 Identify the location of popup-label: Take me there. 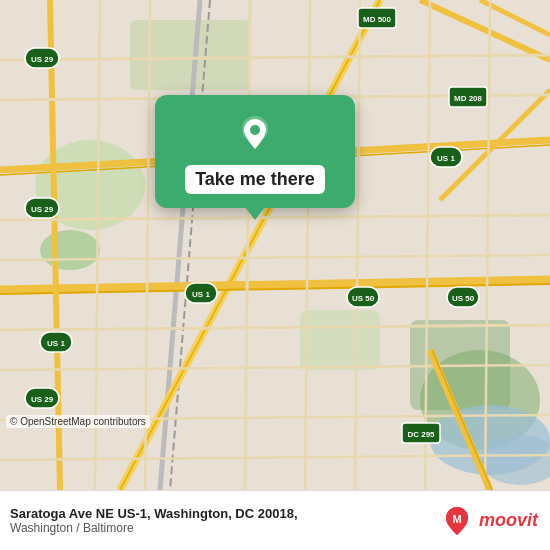
(255, 180).